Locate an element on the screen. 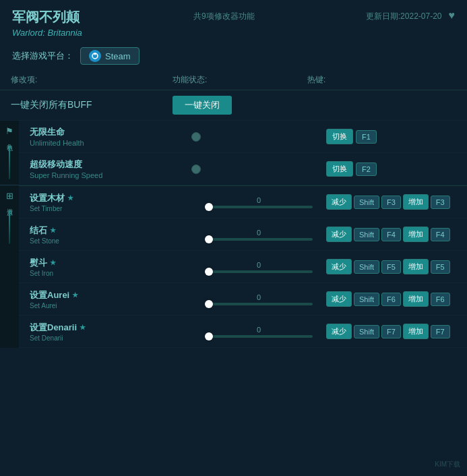 Image resolution: width=467 pixels, height=476 pixels. res-inc-key-4: F7 is located at coordinates (441, 332).